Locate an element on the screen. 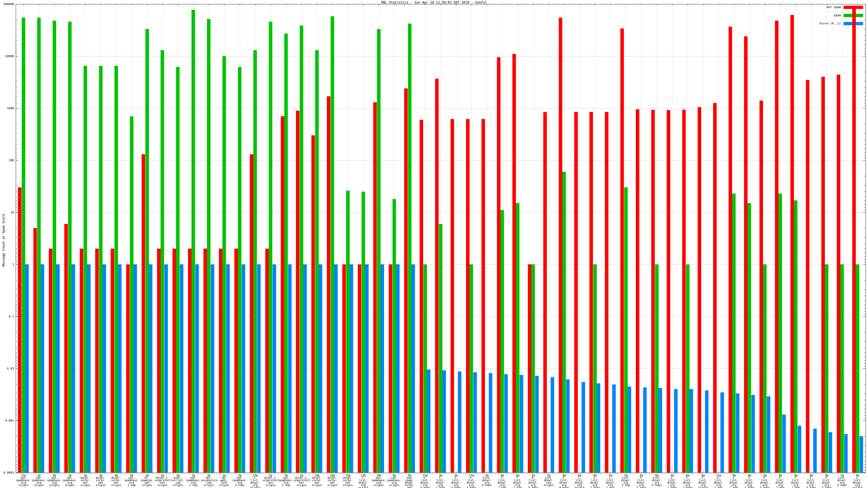  legend-label-spam: Spam is located at coordinates (838, 15).